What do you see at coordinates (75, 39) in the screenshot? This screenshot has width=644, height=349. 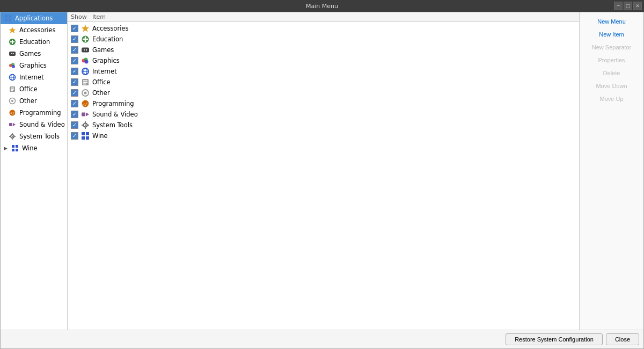 I see `checkbox-education` at bounding box center [75, 39].